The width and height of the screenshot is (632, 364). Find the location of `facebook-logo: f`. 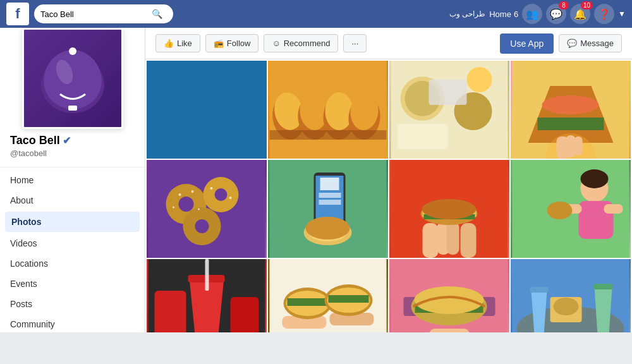

facebook-logo: f is located at coordinates (18, 14).